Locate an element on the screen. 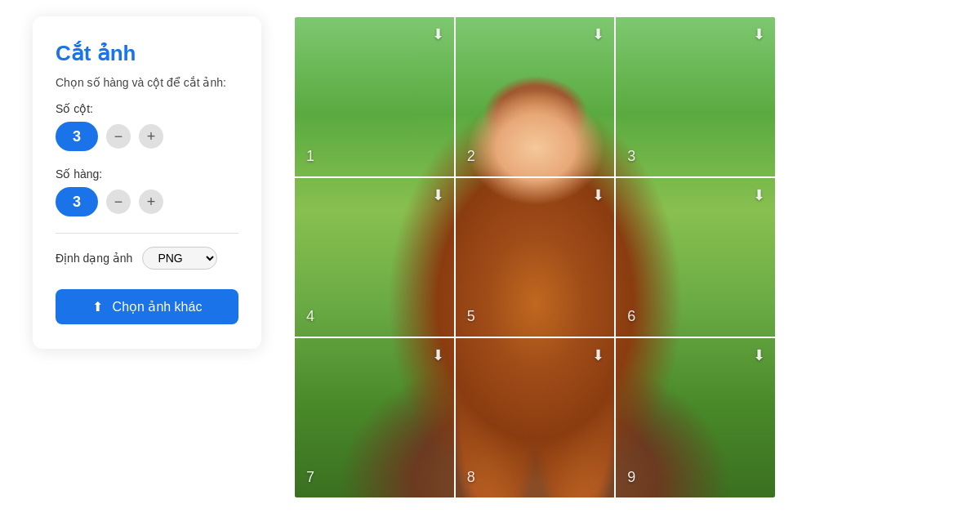  rows-counter: 3 − + is located at coordinates (147, 202).